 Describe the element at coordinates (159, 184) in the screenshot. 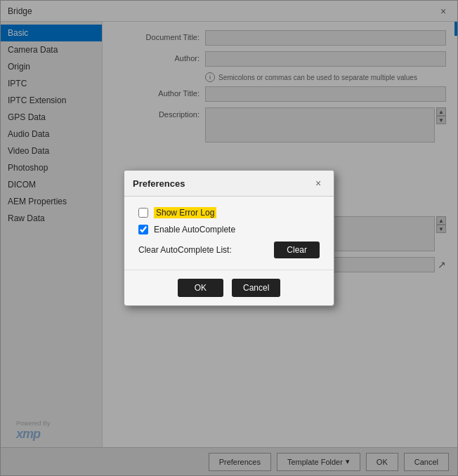

I see `dialog-title: Preferences` at that location.